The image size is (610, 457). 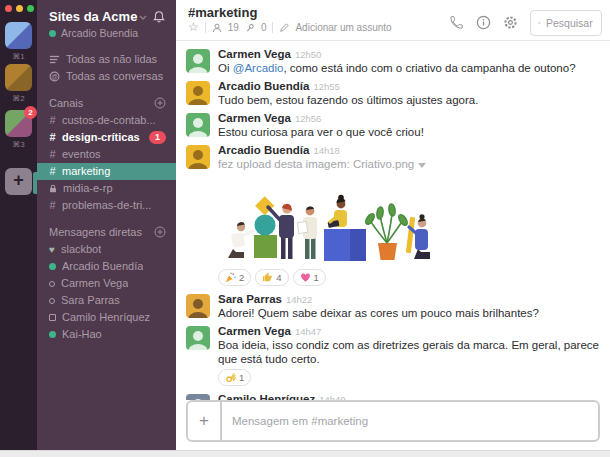 I want to click on sidebar-item-dm-kai-hao: Kai-Hao, so click(x=106, y=334).